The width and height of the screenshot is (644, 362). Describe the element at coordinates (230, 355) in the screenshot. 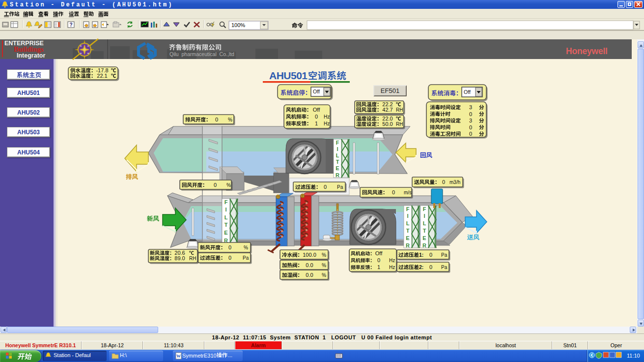

I see `svg-text:...: ...` at that location.